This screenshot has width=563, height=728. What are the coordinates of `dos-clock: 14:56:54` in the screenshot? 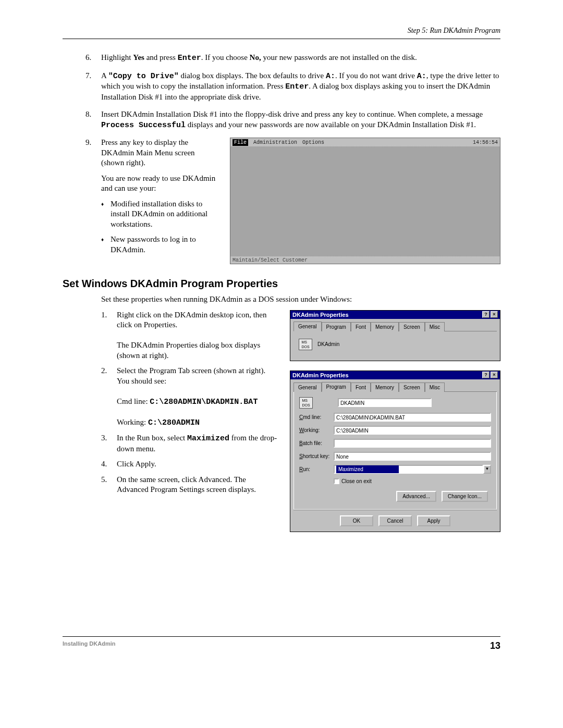 It's located at (485, 143).